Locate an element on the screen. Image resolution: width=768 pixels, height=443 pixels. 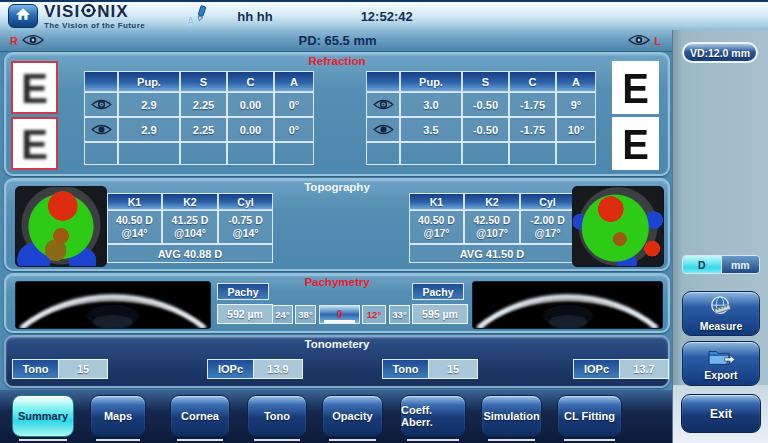
k1-value: 40.50 D @14° is located at coordinates (134, 227).